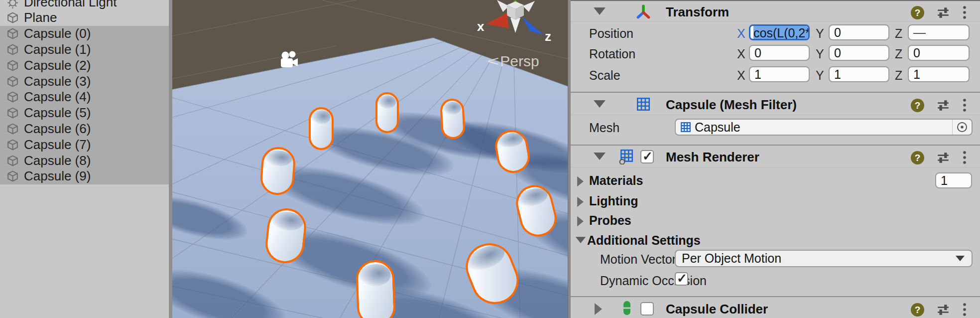  What do you see at coordinates (85, 113) in the screenshot?
I see `hierarchy-item: Capsule (5)` at bounding box center [85, 113].